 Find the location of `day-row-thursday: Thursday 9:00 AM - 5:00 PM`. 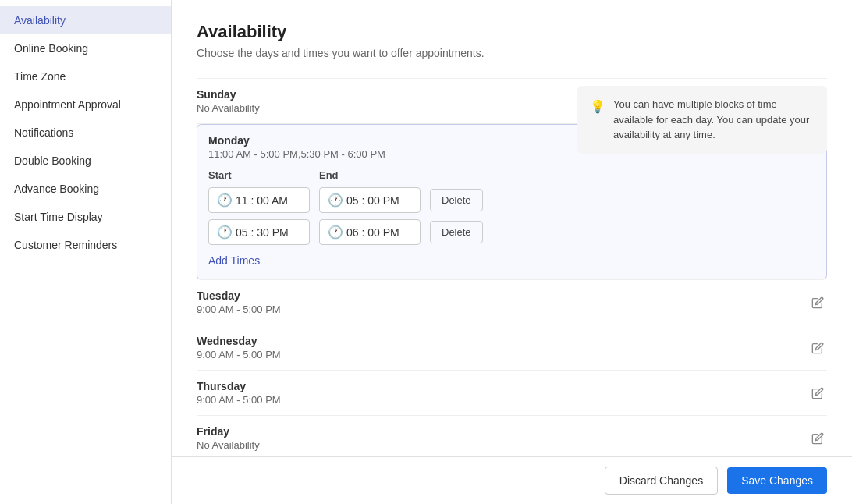

day-row-thursday: Thursday 9:00 AM - 5:00 PM is located at coordinates (512, 393).